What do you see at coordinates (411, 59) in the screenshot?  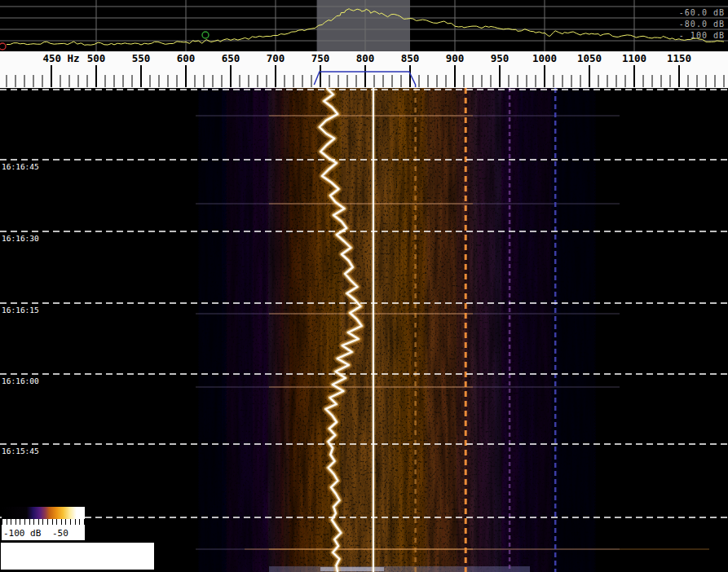 I see `freq-tick-label: 850` at bounding box center [411, 59].